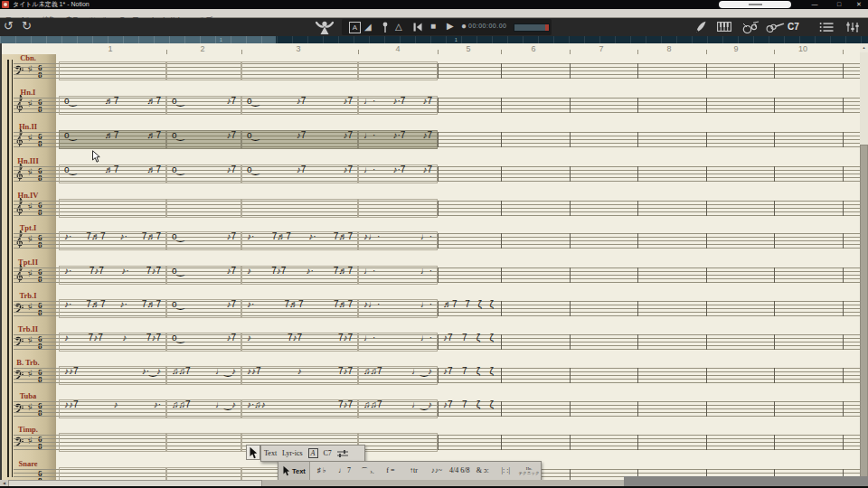 This screenshot has height=488, width=868. Describe the element at coordinates (110, 49) in the screenshot. I see `measure-number: 1` at that location.